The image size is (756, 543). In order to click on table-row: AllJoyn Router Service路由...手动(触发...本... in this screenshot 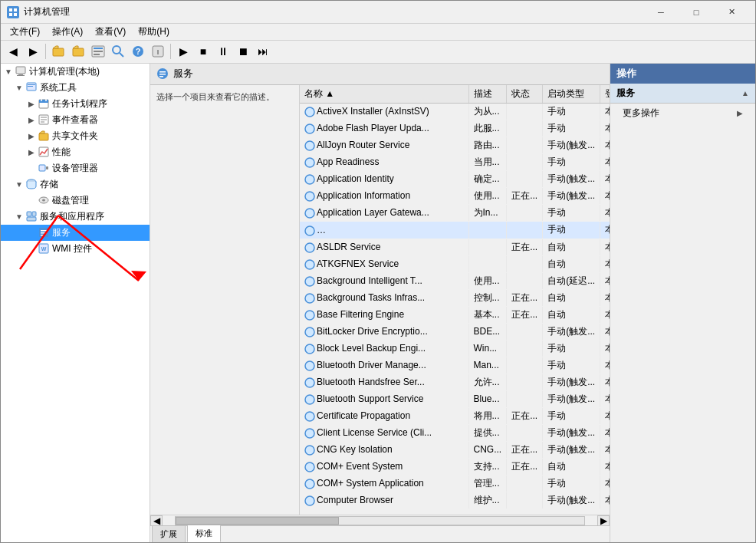, I will do `click(455, 145)`.